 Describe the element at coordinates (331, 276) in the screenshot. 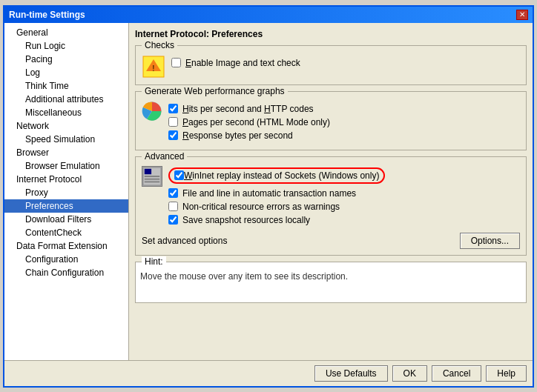

I see `hint-text: Move the mouse over any item to see its …` at that location.